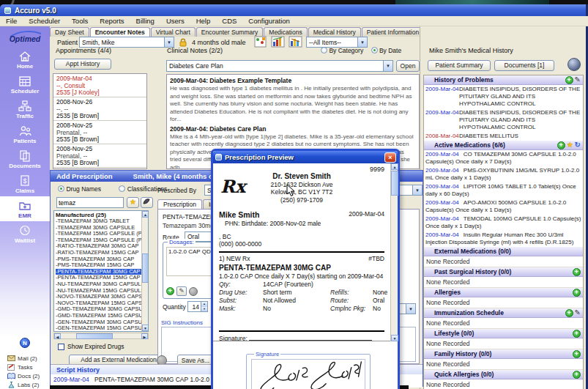  Describe the element at coordinates (504, 81) in the screenshot. I see `history-of-problems-header: History of Problems + ✎` at that location.